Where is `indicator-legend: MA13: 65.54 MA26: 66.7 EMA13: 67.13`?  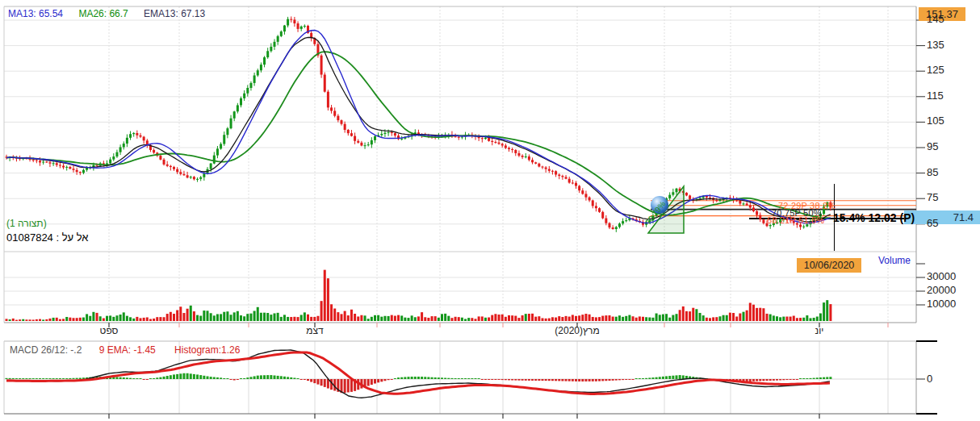
indicator-legend: MA13: 65.54 MA26: 66.7 EMA13: 67.13 is located at coordinates (113, 15).